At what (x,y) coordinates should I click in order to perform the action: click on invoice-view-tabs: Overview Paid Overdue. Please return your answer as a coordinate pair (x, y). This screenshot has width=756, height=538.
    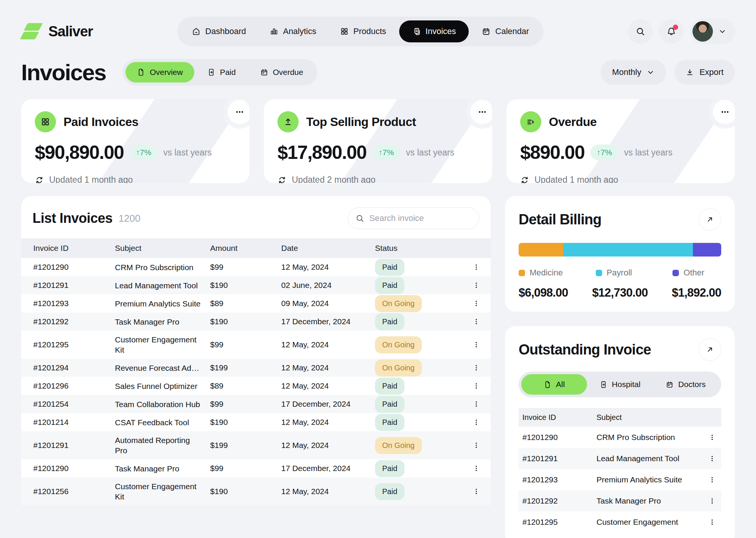
    Looking at the image, I should click on (220, 72).